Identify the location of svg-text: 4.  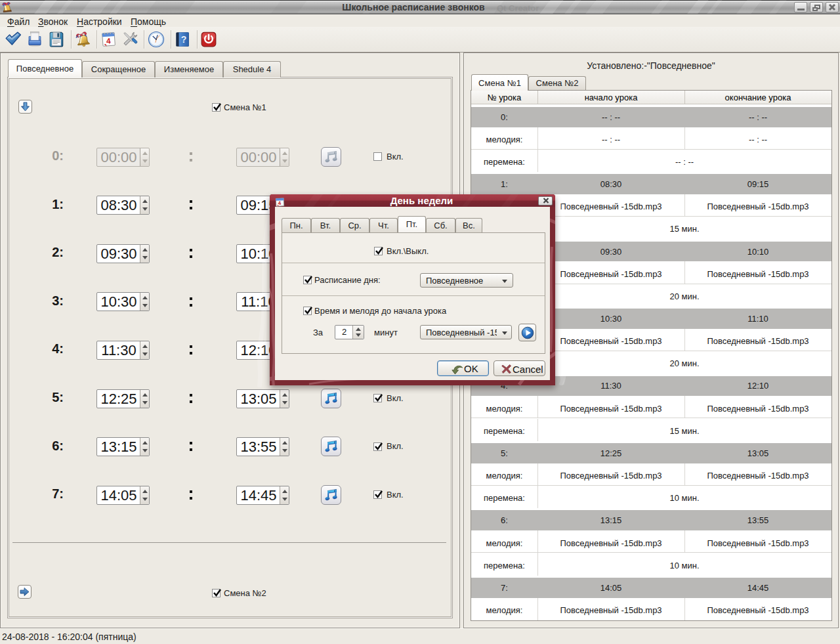
(108, 41).